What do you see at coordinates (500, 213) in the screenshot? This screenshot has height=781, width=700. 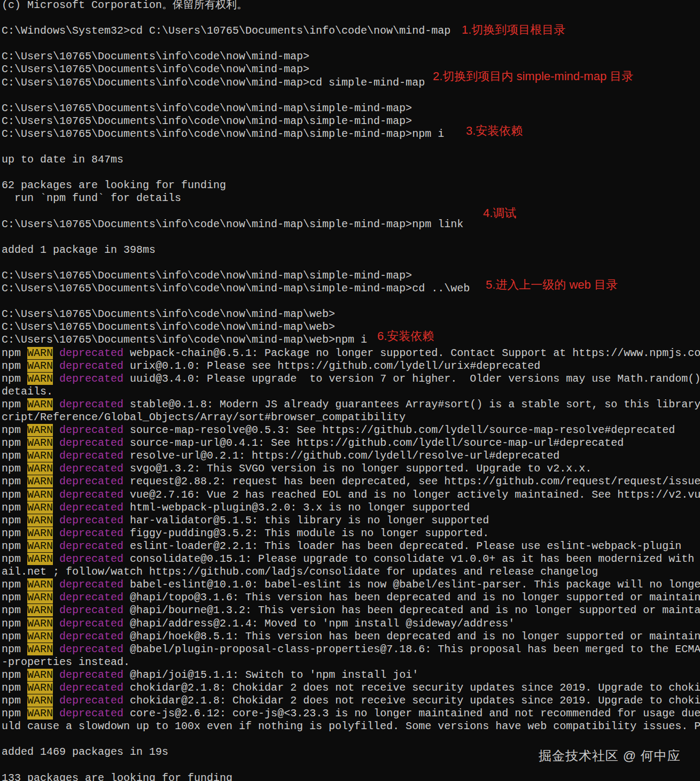 I see `red-annotation-4: 4.调试` at bounding box center [500, 213].